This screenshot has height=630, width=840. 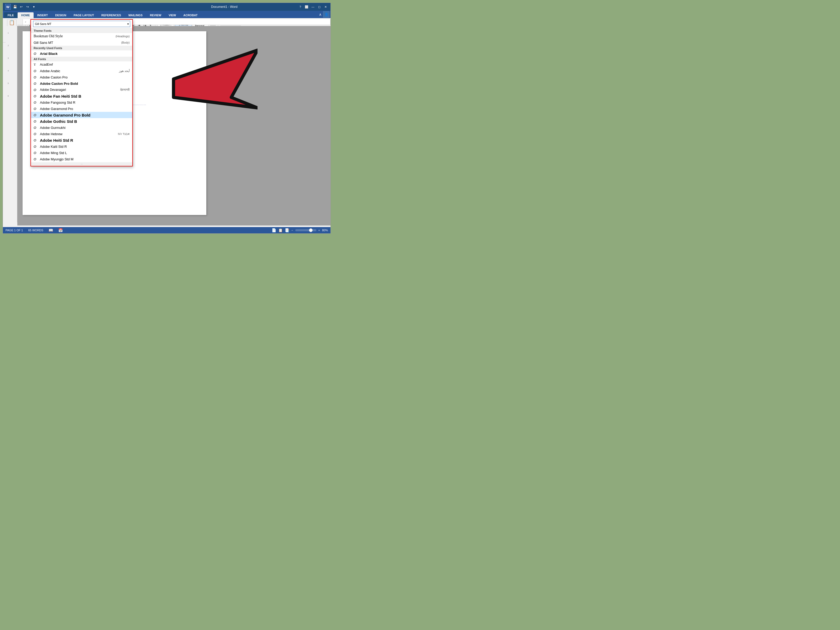 What do you see at coordinates (124, 71) in the screenshot?
I see `adobe-arabic-preview: أيجد هوز` at bounding box center [124, 71].